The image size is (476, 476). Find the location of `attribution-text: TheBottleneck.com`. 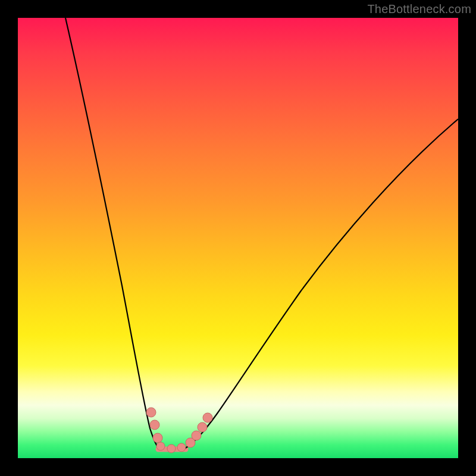

attribution-text: TheBottleneck.com is located at coordinates (419, 10).